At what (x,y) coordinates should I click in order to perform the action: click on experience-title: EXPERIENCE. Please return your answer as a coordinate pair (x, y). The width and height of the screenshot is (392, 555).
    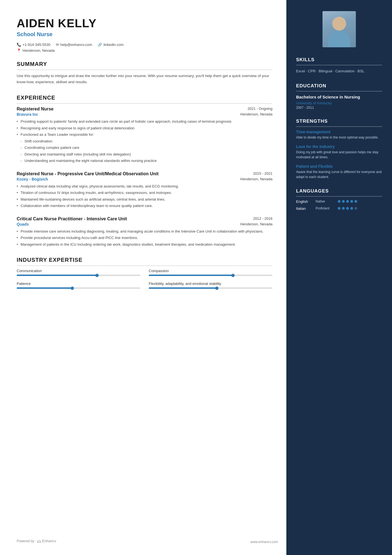
    Looking at the image, I should click on (145, 99).